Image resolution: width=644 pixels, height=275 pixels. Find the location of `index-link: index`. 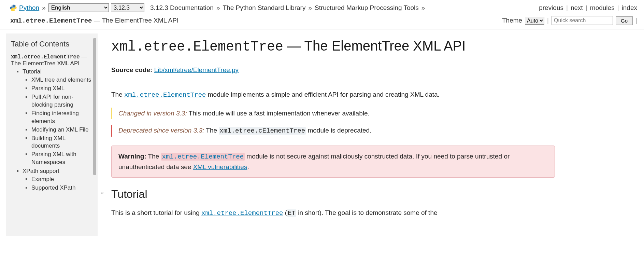

index-link: index is located at coordinates (629, 8).